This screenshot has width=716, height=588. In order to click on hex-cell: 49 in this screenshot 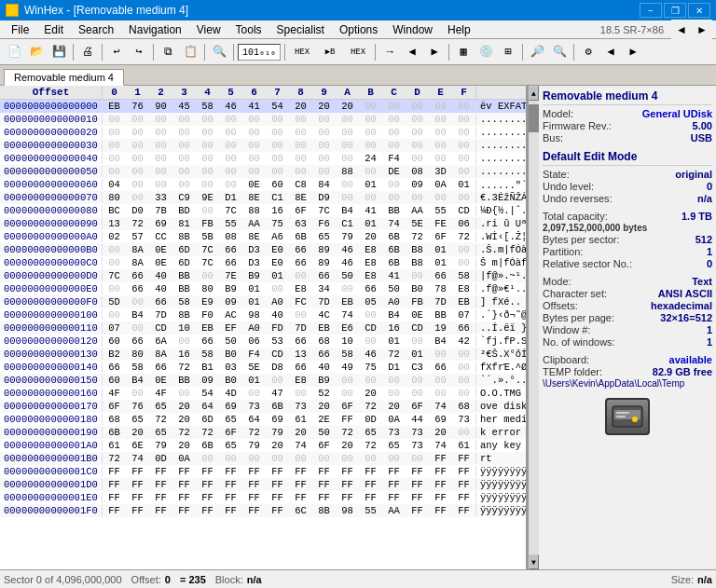, I will do `click(347, 367)`.